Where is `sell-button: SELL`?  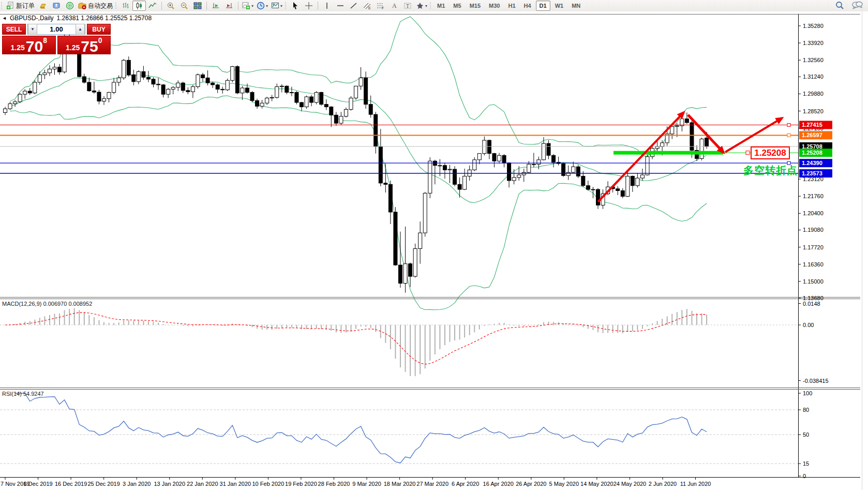 sell-button: SELL is located at coordinates (14, 29).